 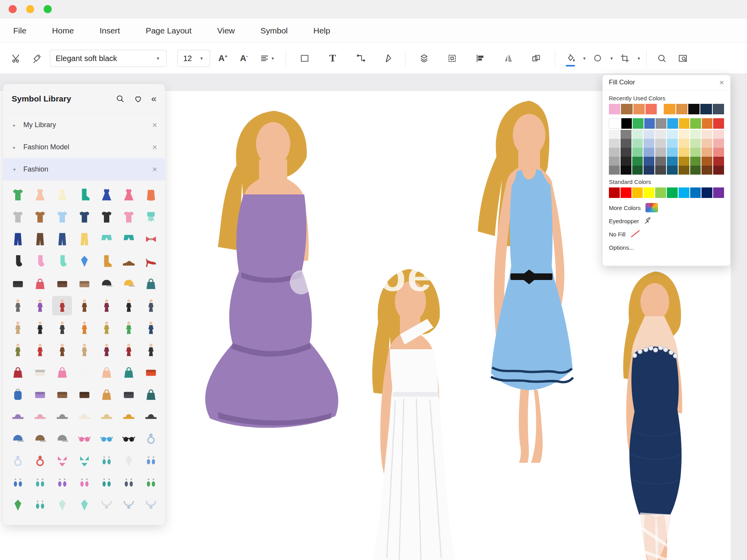 What do you see at coordinates (570, 58) in the screenshot?
I see `fill-color-button` at bounding box center [570, 58].